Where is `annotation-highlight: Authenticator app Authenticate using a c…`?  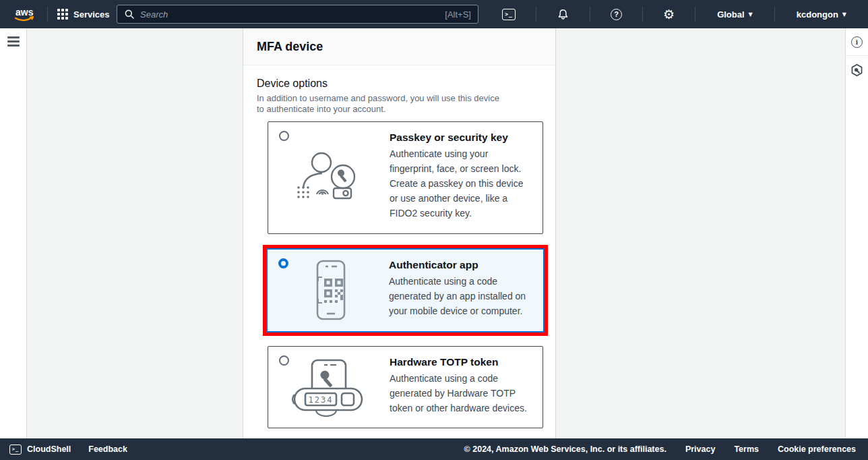 annotation-highlight: Authenticator app Authenticate using a c… is located at coordinates (406, 290).